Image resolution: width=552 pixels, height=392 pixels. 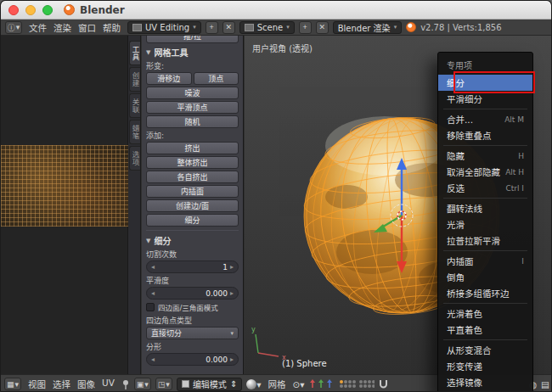 I want to click on tool-button: 创建边/面, so click(x=192, y=205).